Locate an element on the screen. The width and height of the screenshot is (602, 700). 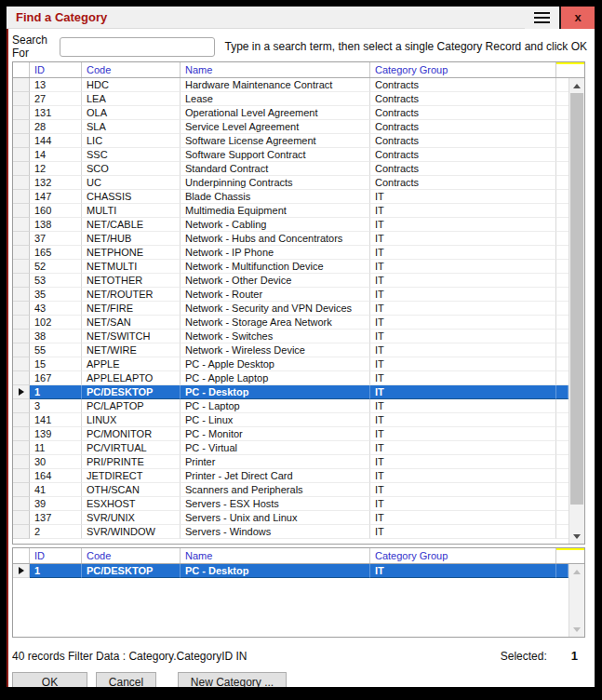
cell: PC - Apple Laptop is located at coordinates (275, 378).